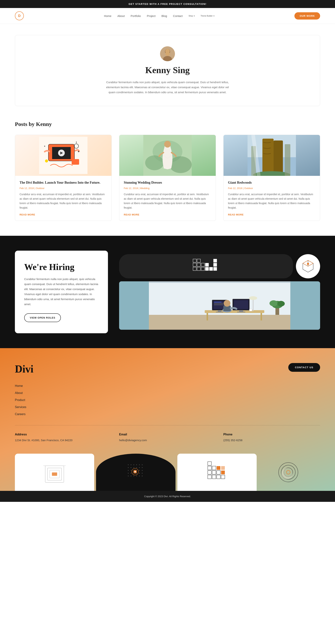  What do you see at coordinates (220, 266) in the screenshot?
I see `hiring-graphics-row` at bounding box center [220, 266].